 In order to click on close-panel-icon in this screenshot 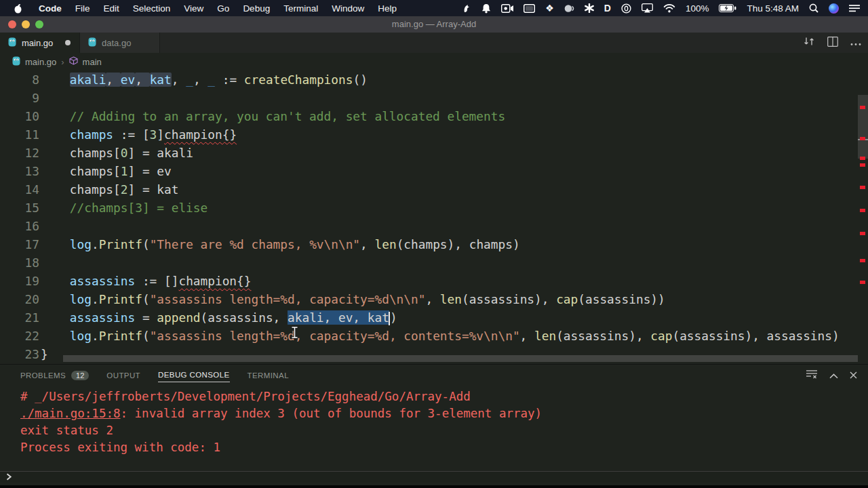, I will do `click(853, 375)`.